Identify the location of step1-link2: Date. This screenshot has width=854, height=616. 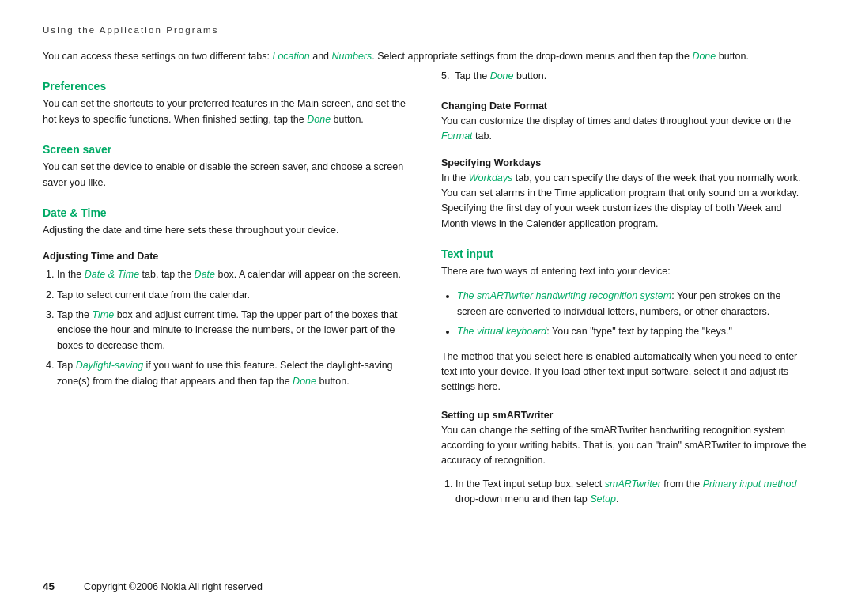
(205, 274).